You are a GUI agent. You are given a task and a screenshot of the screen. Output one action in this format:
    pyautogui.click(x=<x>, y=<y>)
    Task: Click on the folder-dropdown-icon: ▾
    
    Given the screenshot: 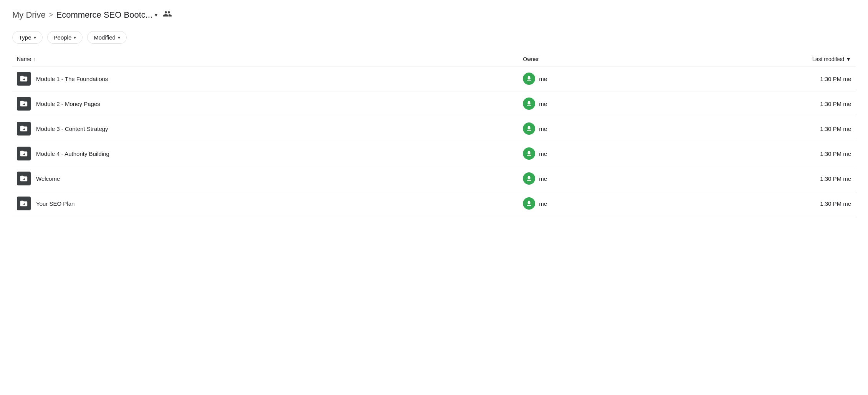 What is the action you would take?
    pyautogui.click(x=156, y=15)
    